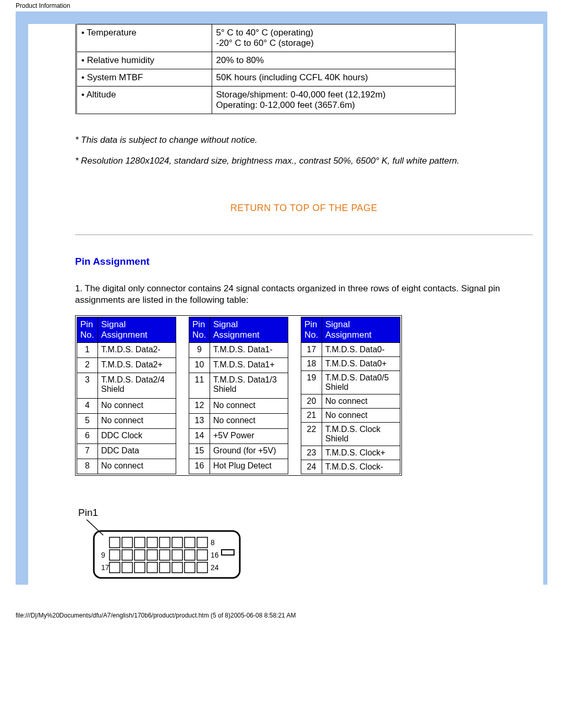  Describe the element at coordinates (137, 366) in the screenshot. I see `pin-signal: T.M.D.S. Data2+` at that location.